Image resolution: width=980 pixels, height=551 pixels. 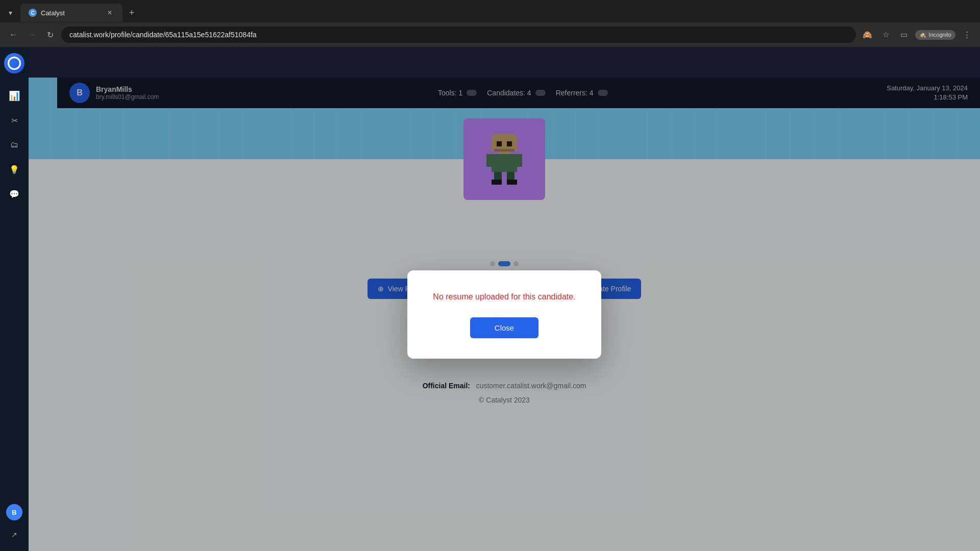 What do you see at coordinates (14, 169) in the screenshot?
I see `sidebar-item-ideas: 💡` at bounding box center [14, 169].